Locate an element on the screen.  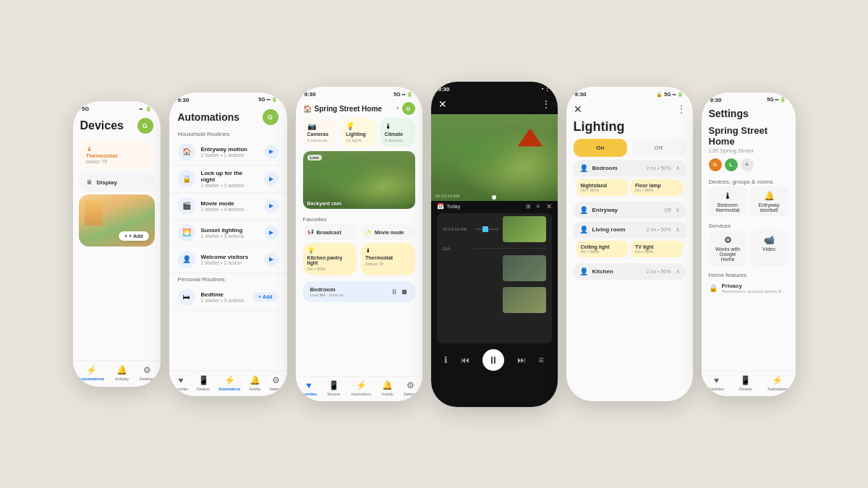
next-icon: ⏭ is located at coordinates (522, 360).